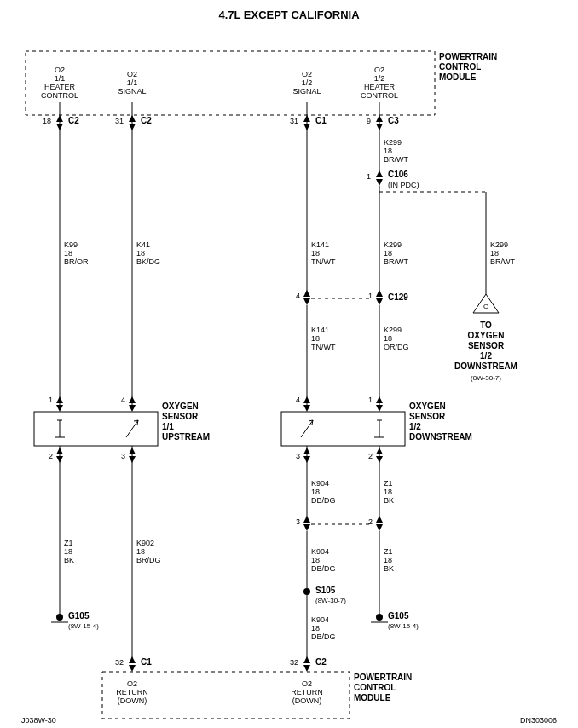 The width and height of the screenshot is (578, 728). I want to click on svg-text: UPSTREAM, so click(186, 436).